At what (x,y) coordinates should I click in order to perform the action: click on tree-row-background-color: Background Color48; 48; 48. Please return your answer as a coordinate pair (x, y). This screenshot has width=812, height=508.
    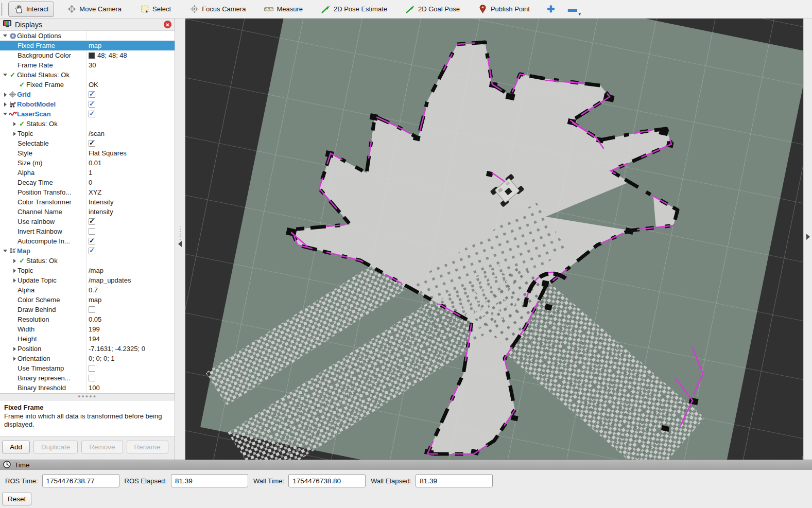
    Looking at the image, I should click on (88, 56).